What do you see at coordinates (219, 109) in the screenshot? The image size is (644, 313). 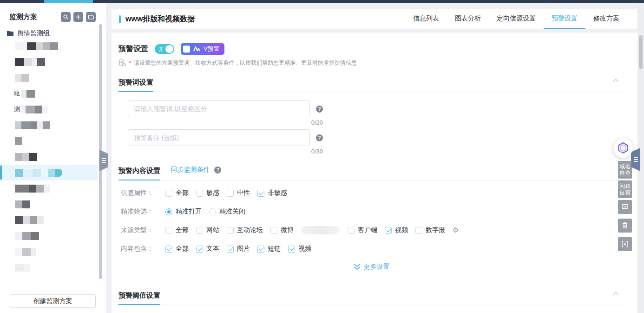 I see `keyword-input` at bounding box center [219, 109].